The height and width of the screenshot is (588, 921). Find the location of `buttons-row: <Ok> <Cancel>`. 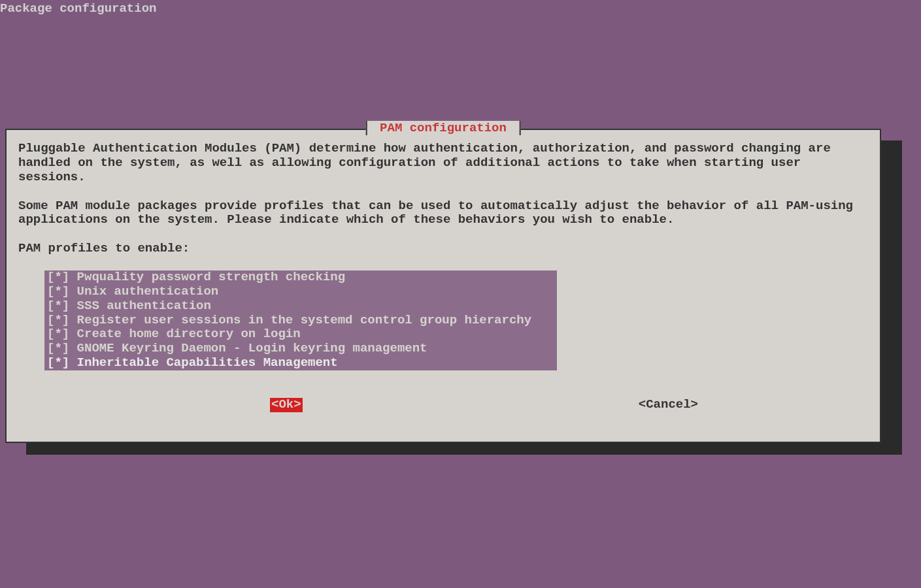

buttons-row: <Ok> <Cancel> is located at coordinates (443, 405).